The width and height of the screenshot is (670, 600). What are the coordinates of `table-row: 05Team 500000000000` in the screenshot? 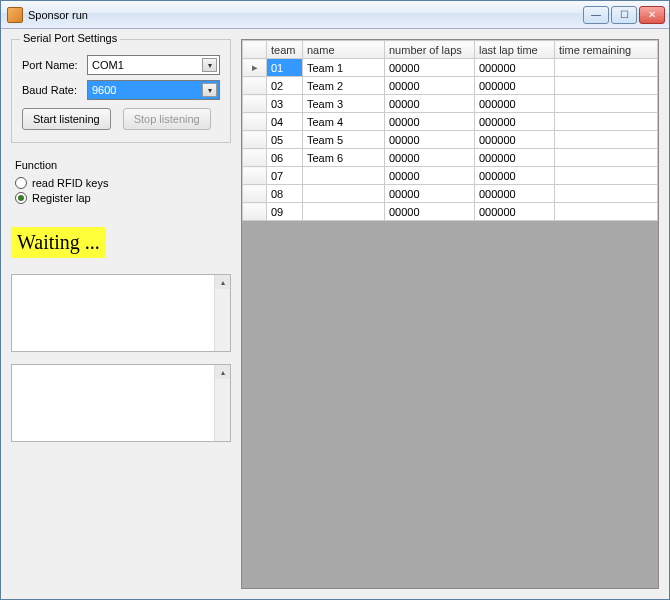 It's located at (450, 140).